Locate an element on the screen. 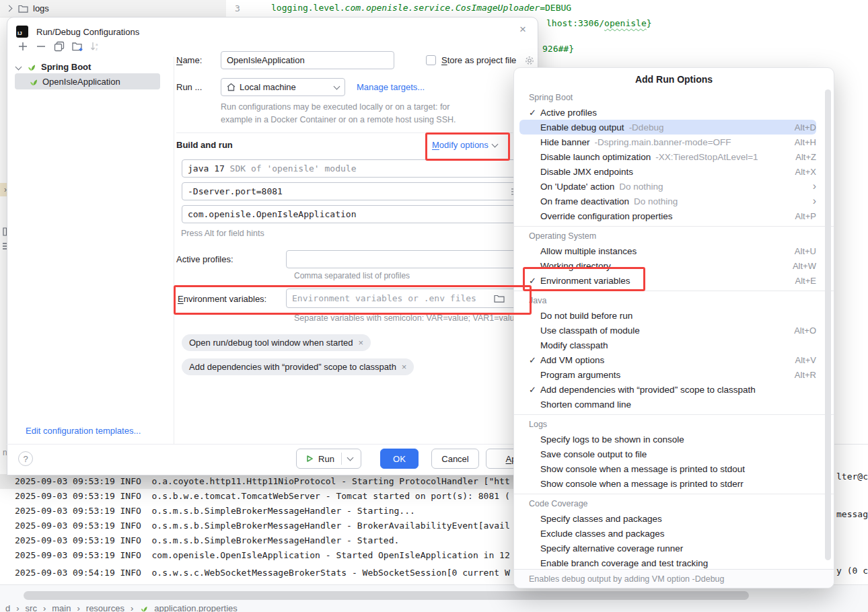 The image size is (868, 612). menu-item-working-directory: Working directoryAlt+W is located at coordinates (667, 266).